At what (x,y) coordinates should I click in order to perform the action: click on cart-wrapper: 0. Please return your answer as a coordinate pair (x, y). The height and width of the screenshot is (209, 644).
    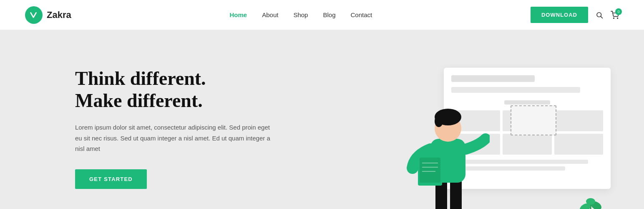
    Looking at the image, I should click on (615, 15).